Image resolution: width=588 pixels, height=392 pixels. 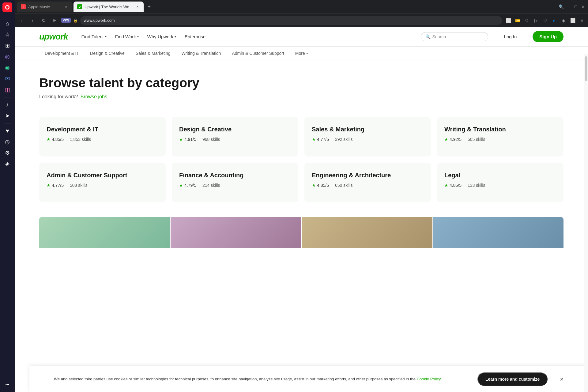 What do you see at coordinates (7, 57) in the screenshot?
I see `feed-icon: ◎` at bounding box center [7, 57].